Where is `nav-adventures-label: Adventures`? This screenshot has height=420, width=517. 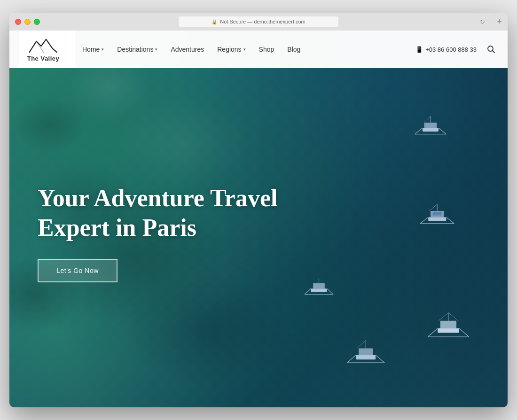 nav-adventures-label: Adventures is located at coordinates (187, 49).